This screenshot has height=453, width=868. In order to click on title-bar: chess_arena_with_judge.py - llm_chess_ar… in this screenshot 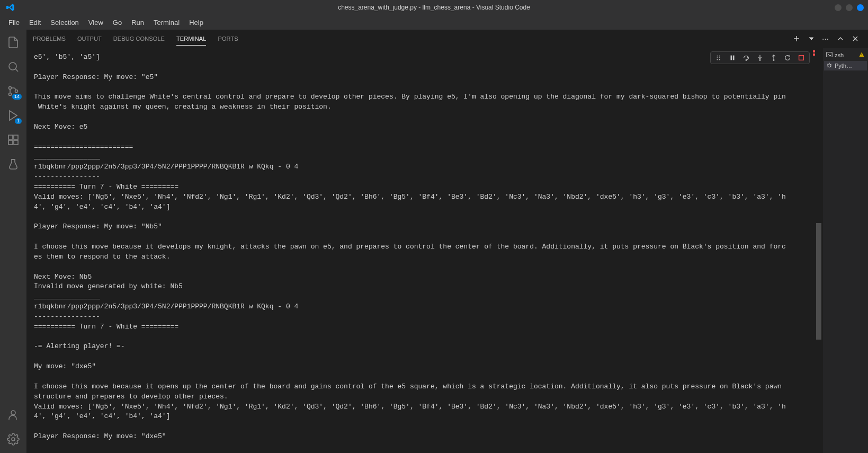, I will do `click(434, 7)`.